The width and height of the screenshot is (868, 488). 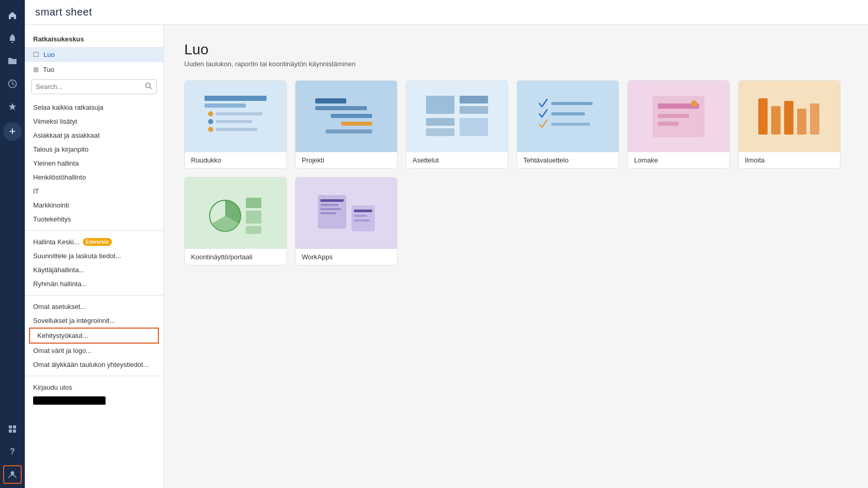 I want to click on folder-icon, so click(x=12, y=61).